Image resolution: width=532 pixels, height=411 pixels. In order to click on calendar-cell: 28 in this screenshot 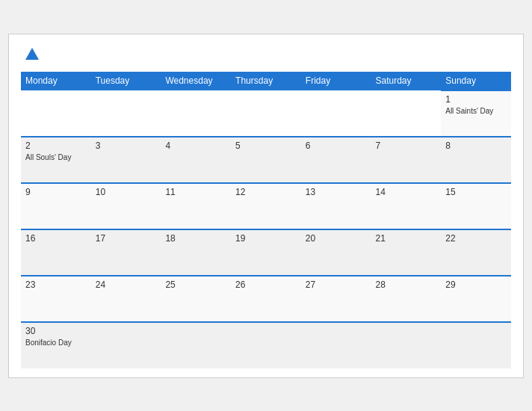, I will do `click(406, 299)`.